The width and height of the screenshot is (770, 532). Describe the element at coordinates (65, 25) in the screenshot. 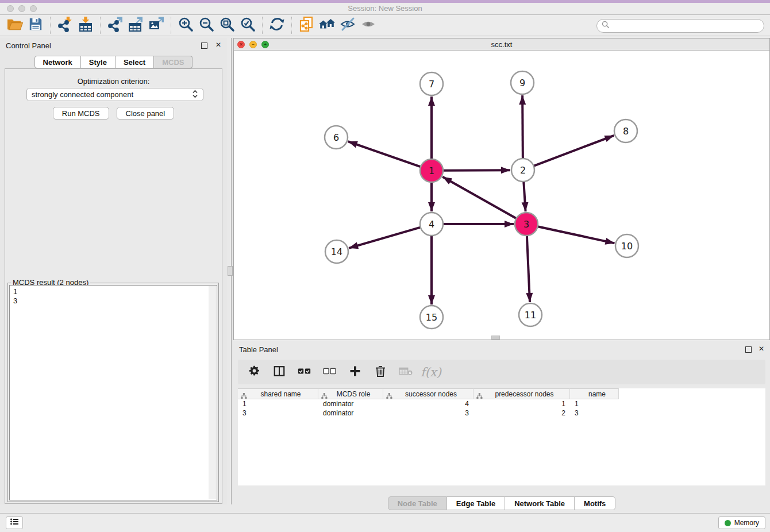

I see `import-network-button` at that location.